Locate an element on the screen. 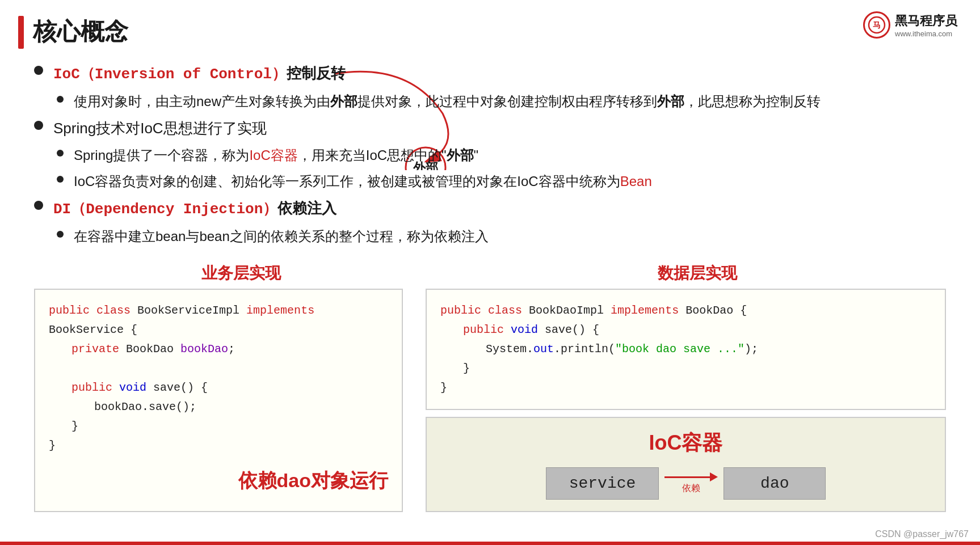 This screenshot has height=545, width=980. code-right-line-1: public class BookDaoImpl implements Book… is located at coordinates (685, 311).